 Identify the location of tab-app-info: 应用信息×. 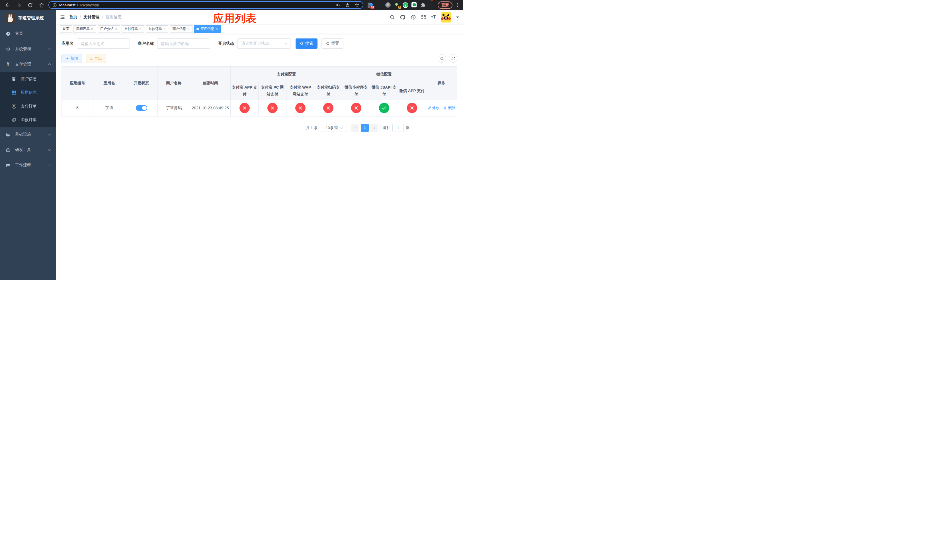
(207, 29).